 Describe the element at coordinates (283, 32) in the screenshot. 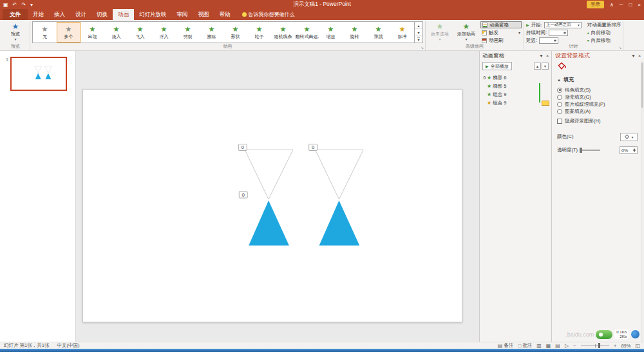

I see `animation-effect-item: ★ 随机线条` at that location.